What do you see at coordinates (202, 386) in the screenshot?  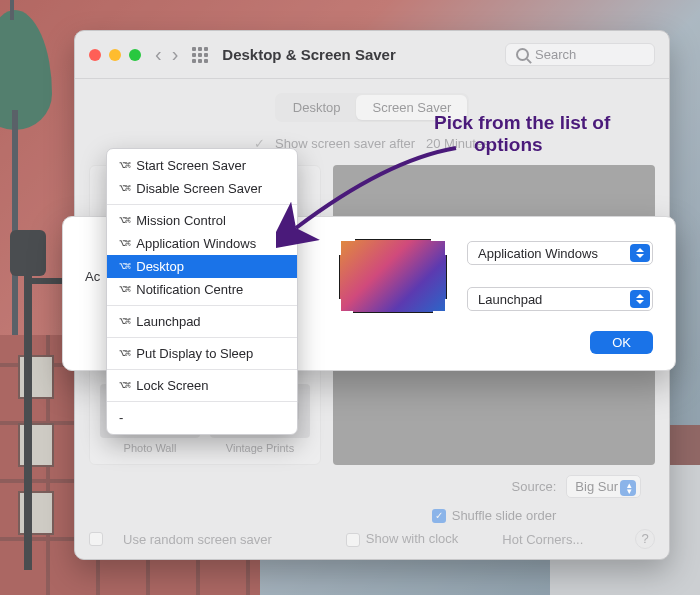 I see `menu-item-lock-screen: ⌥⌘Lock Screen` at bounding box center [202, 386].